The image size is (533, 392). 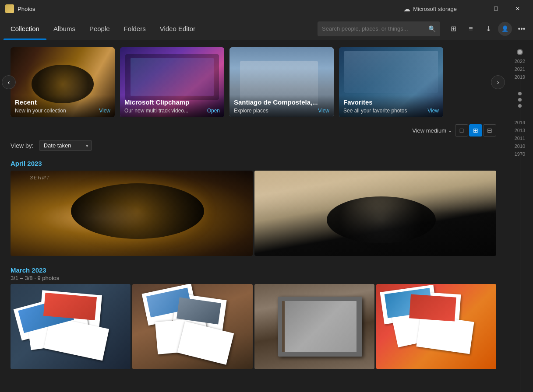 I want to click on section-march-meta: 3/1 – 3/8 · 9 photos, so click(x=253, y=278).